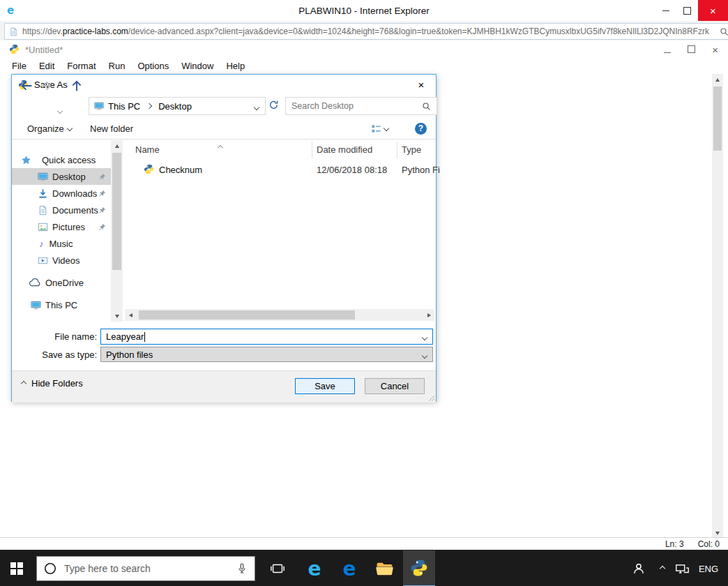 This screenshot has width=728, height=586. Describe the element at coordinates (14, 32) in the screenshot. I see `page-icon` at that location.